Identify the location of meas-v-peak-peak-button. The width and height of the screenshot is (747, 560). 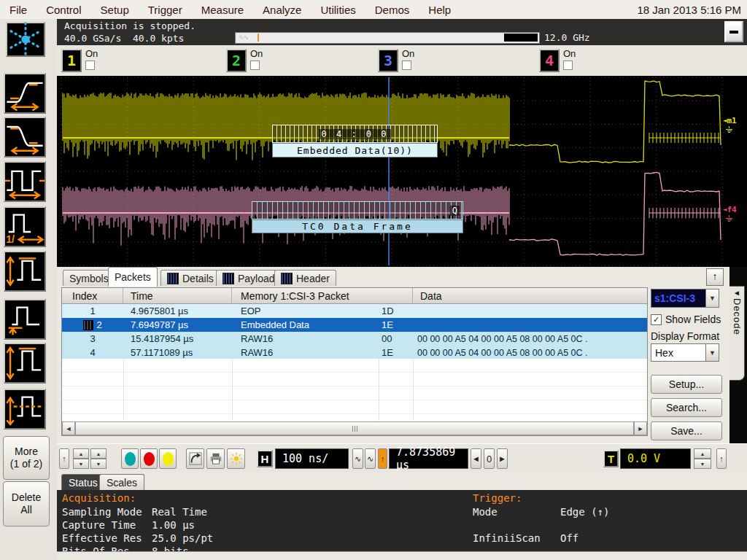
(25, 271).